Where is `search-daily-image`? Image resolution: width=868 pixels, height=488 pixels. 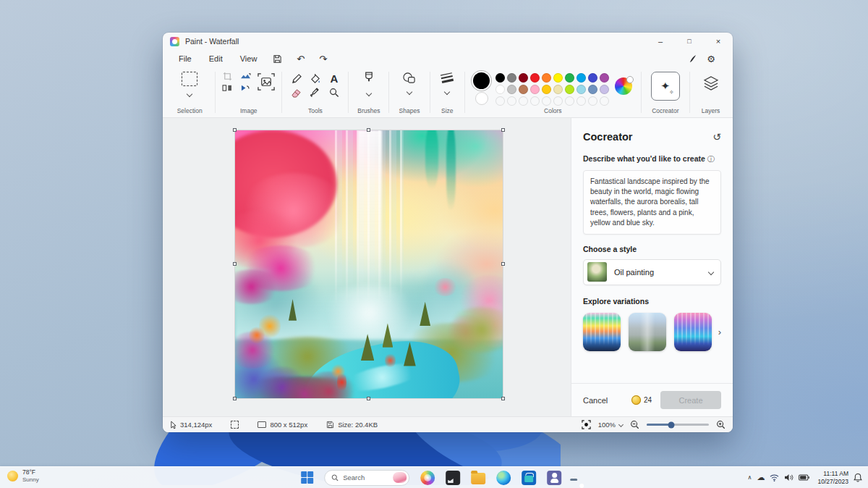
search-daily-image is located at coordinates (399, 478).